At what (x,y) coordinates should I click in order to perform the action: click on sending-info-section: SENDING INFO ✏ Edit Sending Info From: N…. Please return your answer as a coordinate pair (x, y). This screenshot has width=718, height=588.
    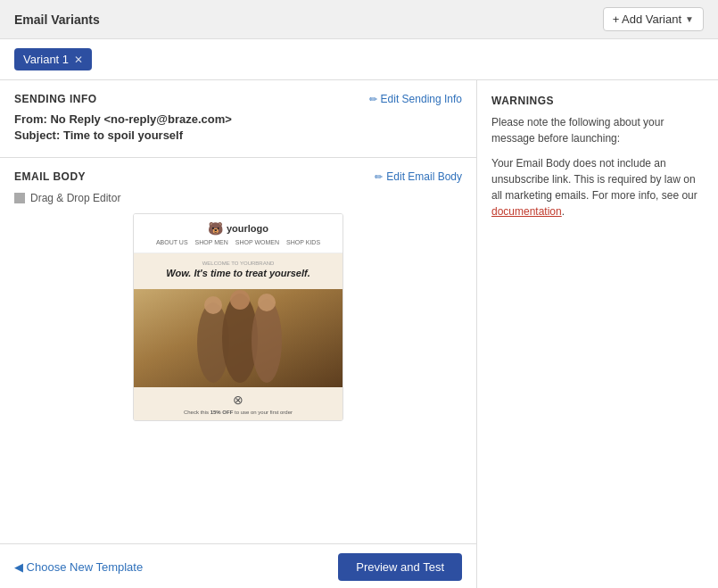
    Looking at the image, I should click on (238, 120).